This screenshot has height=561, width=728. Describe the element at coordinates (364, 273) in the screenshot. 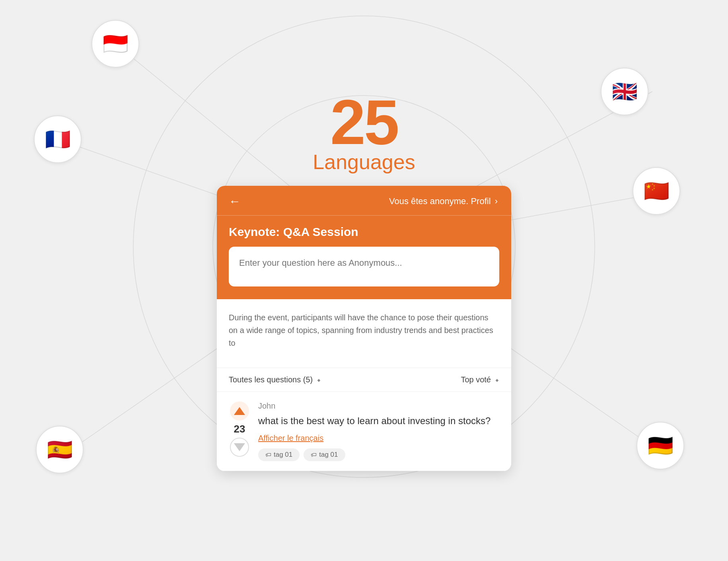

I see `question-input-wrapper` at that location.